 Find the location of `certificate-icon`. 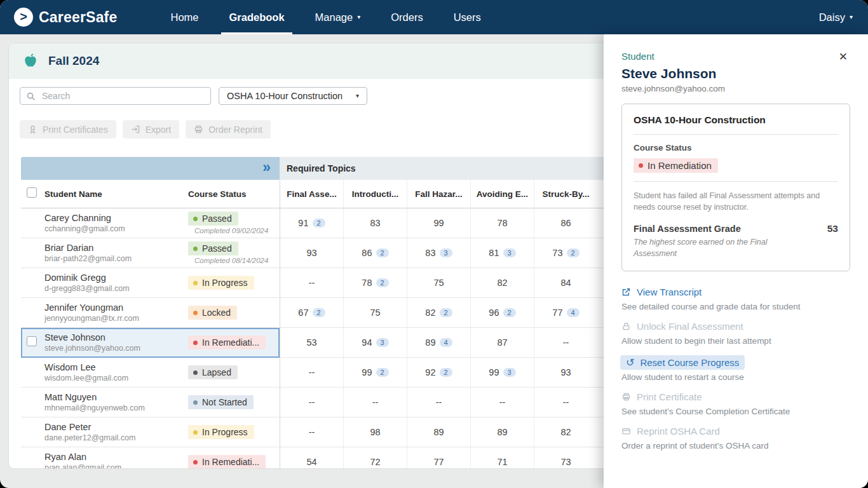

certificate-icon is located at coordinates (33, 130).